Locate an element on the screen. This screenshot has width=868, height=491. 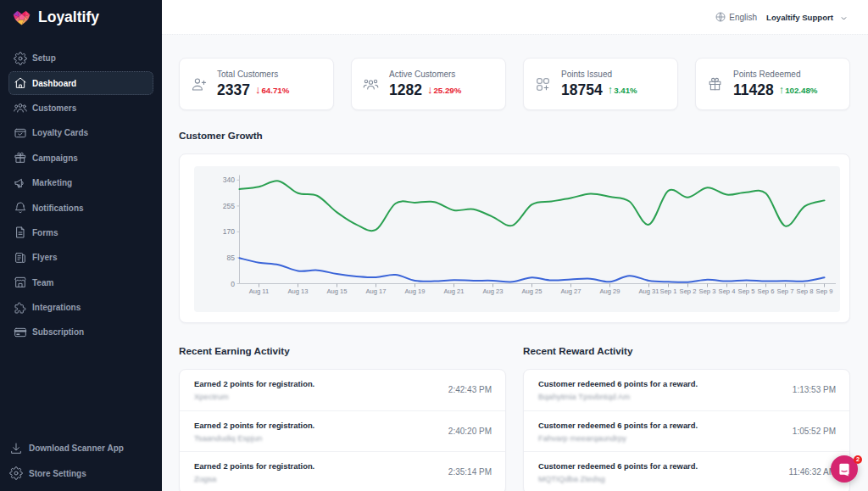
svg-text: Sep 3 is located at coordinates (708, 292).